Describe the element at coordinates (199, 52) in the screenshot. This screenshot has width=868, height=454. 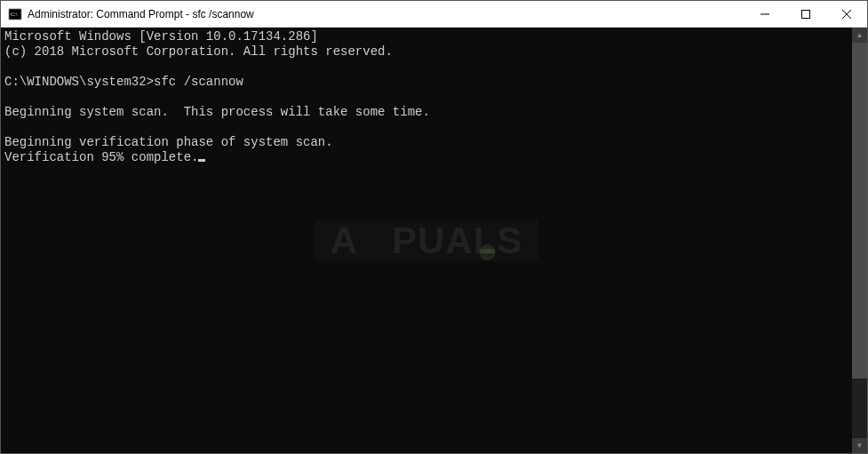
I see `line-copyright: (c) 2018 Microsoft Corporation. All righ…` at that location.